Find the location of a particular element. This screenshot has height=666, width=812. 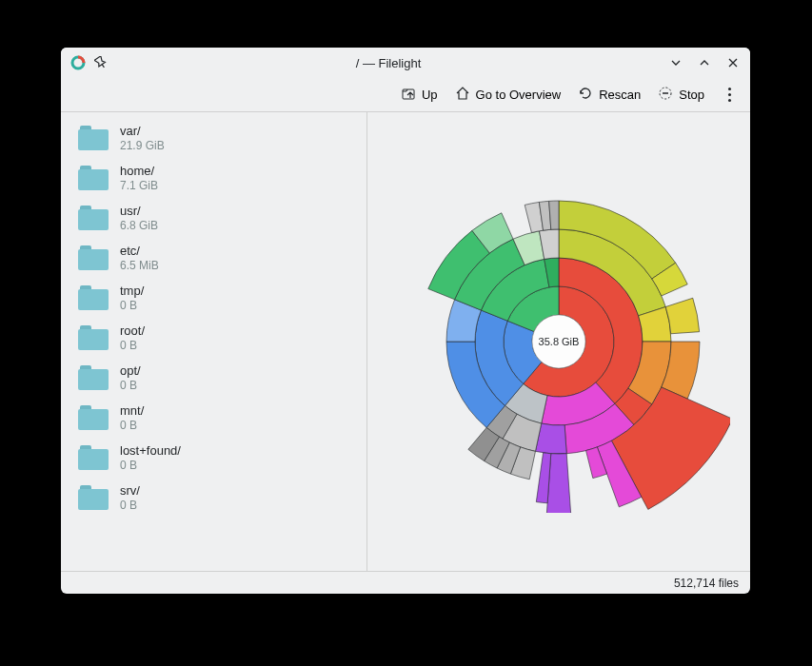

folder-item: opt/0 B is located at coordinates (213, 378).